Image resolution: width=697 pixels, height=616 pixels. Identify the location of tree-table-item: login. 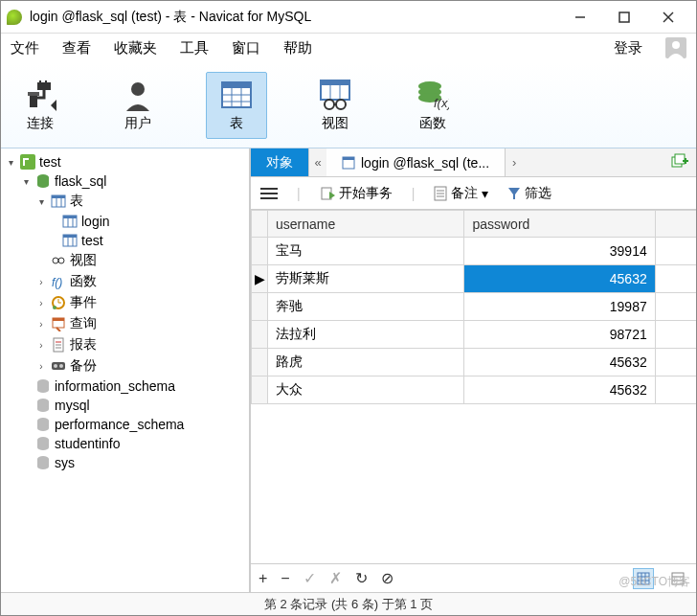
(124, 221).